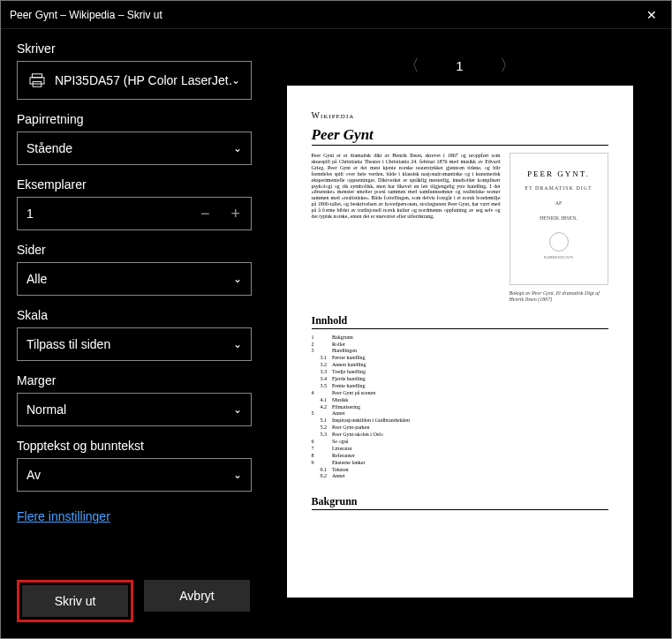 Image resolution: width=672 pixels, height=639 pixels. Describe the element at coordinates (46, 410) in the screenshot. I see `margins-selected-text: Normal` at that location.